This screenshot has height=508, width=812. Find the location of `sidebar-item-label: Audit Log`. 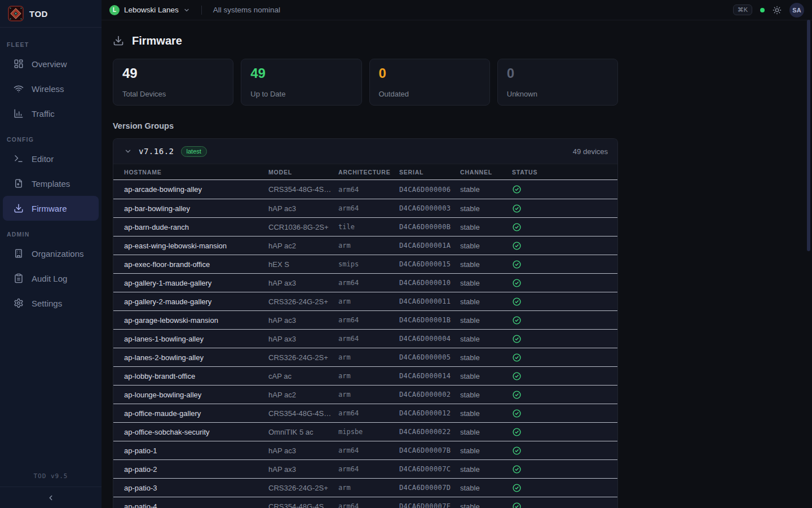

sidebar-item-label: Audit Log is located at coordinates (50, 279).